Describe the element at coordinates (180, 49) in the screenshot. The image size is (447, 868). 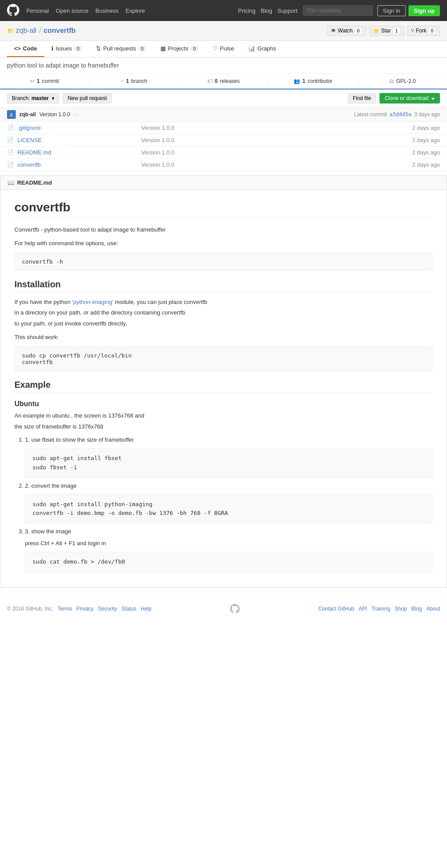
I see `tab-projects: ▦ Projects 0` at that location.